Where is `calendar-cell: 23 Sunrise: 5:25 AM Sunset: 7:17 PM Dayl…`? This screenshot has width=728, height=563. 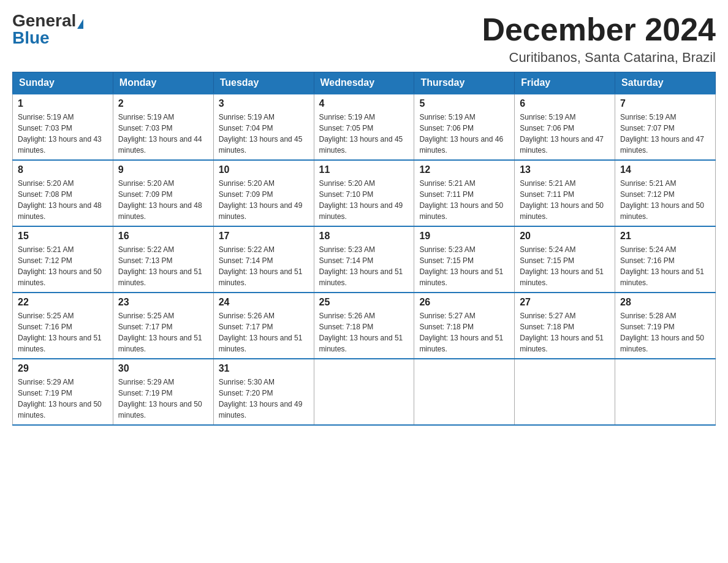
calendar-cell: 23 Sunrise: 5:25 AM Sunset: 7:17 PM Dayl… is located at coordinates (163, 326).